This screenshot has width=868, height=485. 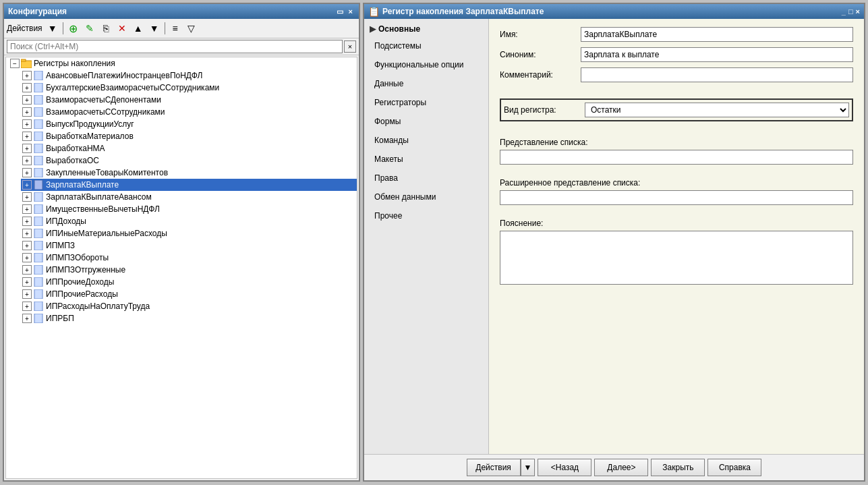 What do you see at coordinates (189, 124) in the screenshot?
I see `list-item: + ВыпускПродукцииУслуг` at bounding box center [189, 124].